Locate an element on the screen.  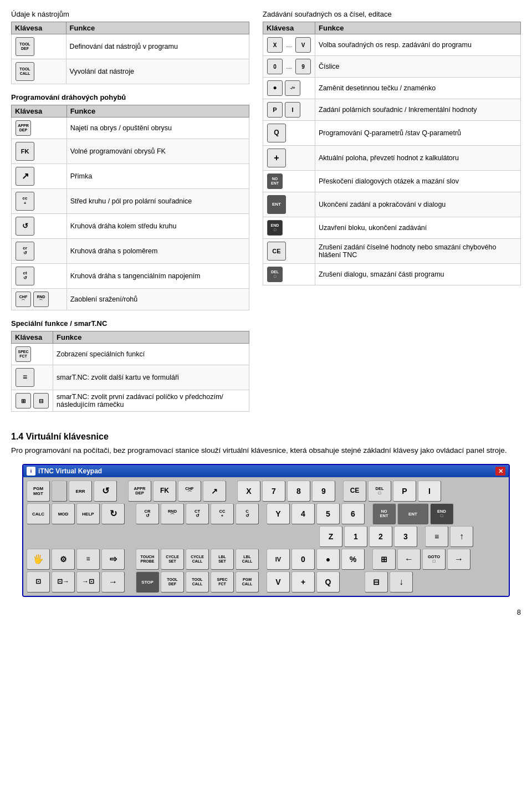
func-cell: smarT.NC: zvolit první zadávací políčko … is located at coordinates (151, 401).